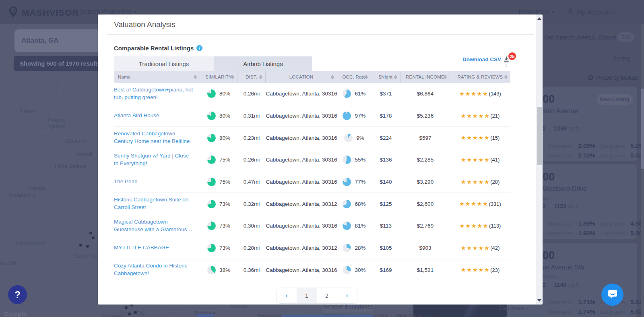  I want to click on modal-scrollbar, so click(539, 160).